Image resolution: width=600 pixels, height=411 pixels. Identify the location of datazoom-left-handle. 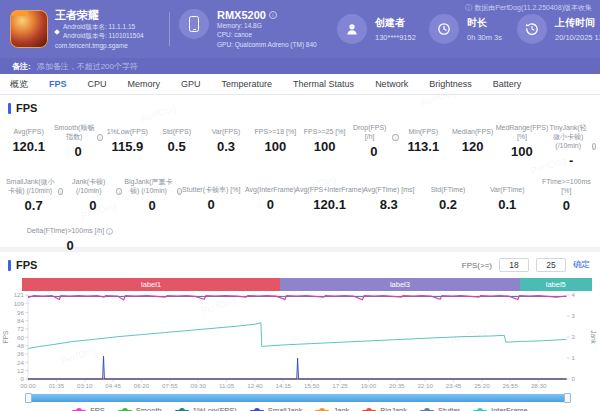
(28, 398).